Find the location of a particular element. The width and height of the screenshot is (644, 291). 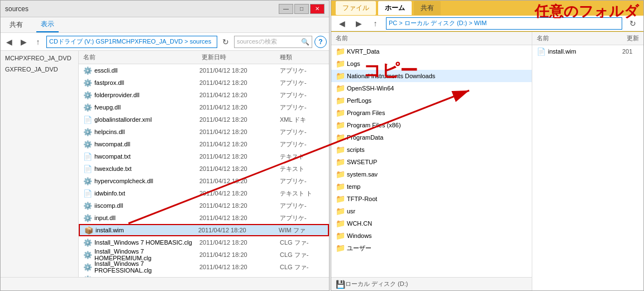

ribbon-tab-view: 表示 is located at coordinates (47, 25).